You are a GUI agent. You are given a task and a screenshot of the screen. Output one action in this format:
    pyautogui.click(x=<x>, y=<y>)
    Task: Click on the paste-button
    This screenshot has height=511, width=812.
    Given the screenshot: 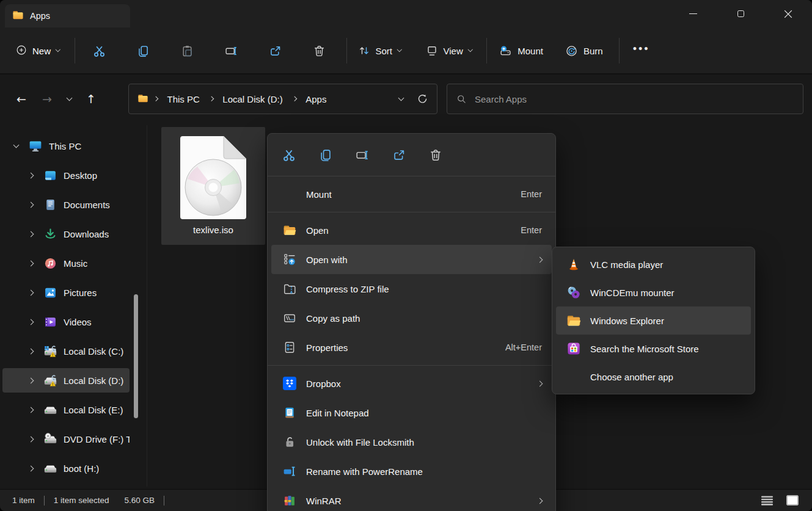 What is the action you would take?
    pyautogui.click(x=188, y=51)
    